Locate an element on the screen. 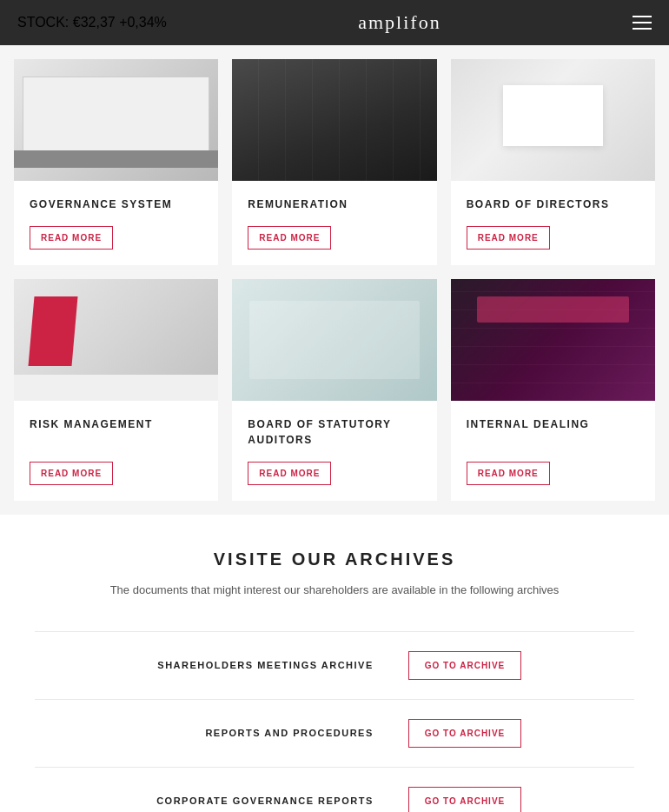 Image resolution: width=669 pixels, height=812 pixels. card-remuneration-title: REMUNERATION is located at coordinates (334, 204).